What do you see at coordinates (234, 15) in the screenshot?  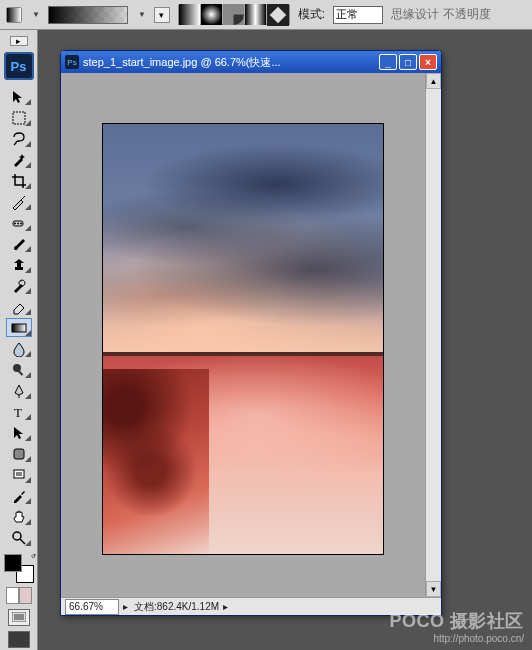 I see `gradient-type-group` at bounding box center [234, 15].